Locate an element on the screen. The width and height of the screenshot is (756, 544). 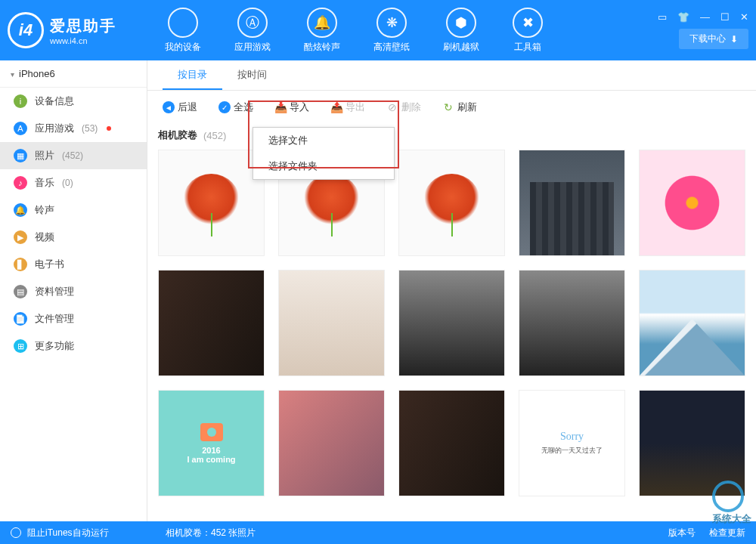
sidebar-label: 铃声 is located at coordinates (45, 210).